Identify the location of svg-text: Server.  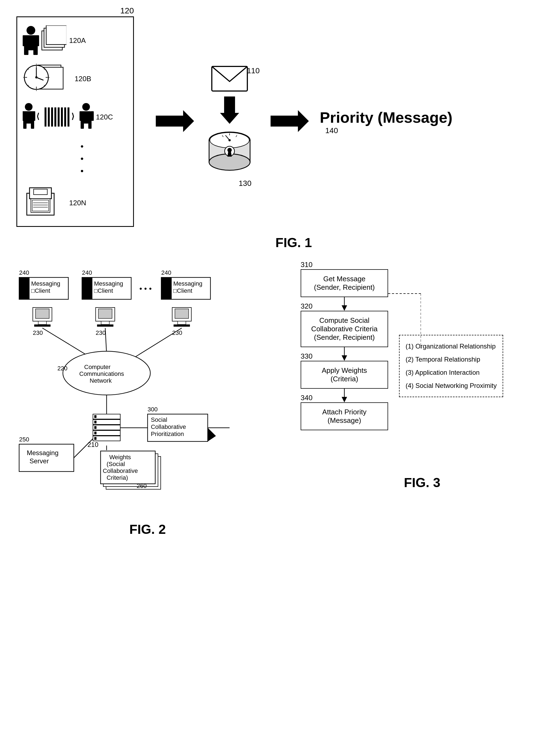
(39, 461).